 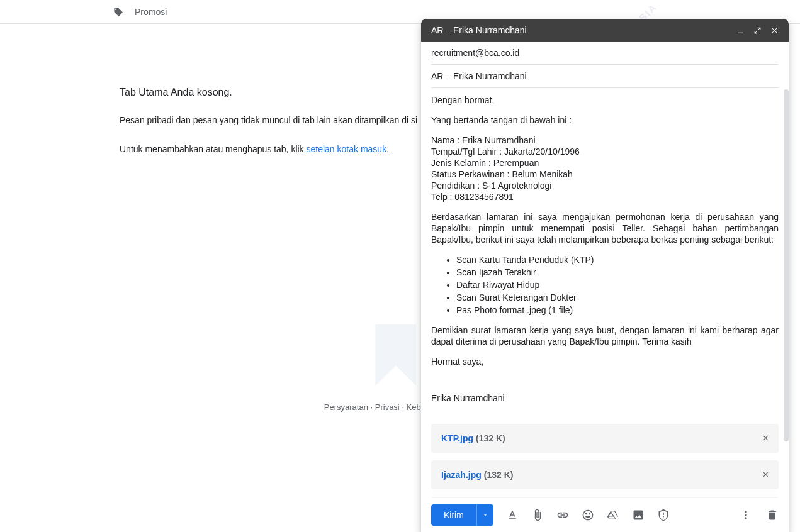 I want to click on attachment-item: Ijazah.jpg (132 K) ×, so click(x=605, y=475).